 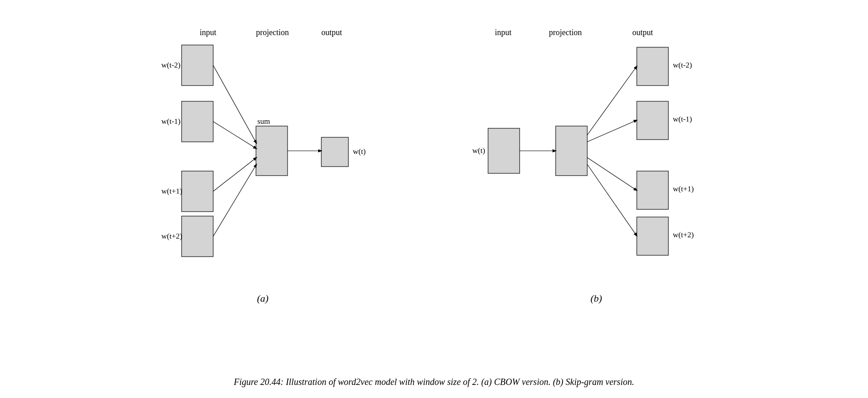 I want to click on cbow-input-label-1: w(t-2), so click(x=171, y=65).